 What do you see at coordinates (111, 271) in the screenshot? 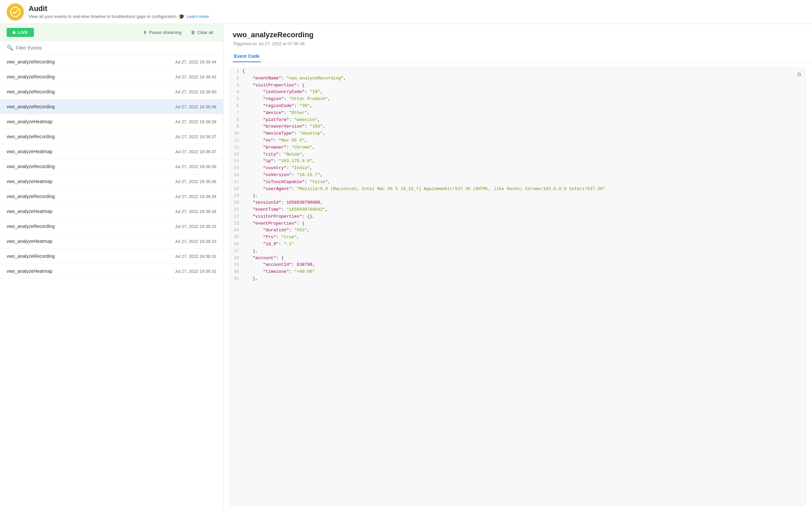
I see `event-row: vwo_analyzeHeatmap Jul 27, 2022 19:36:31` at bounding box center [111, 271].